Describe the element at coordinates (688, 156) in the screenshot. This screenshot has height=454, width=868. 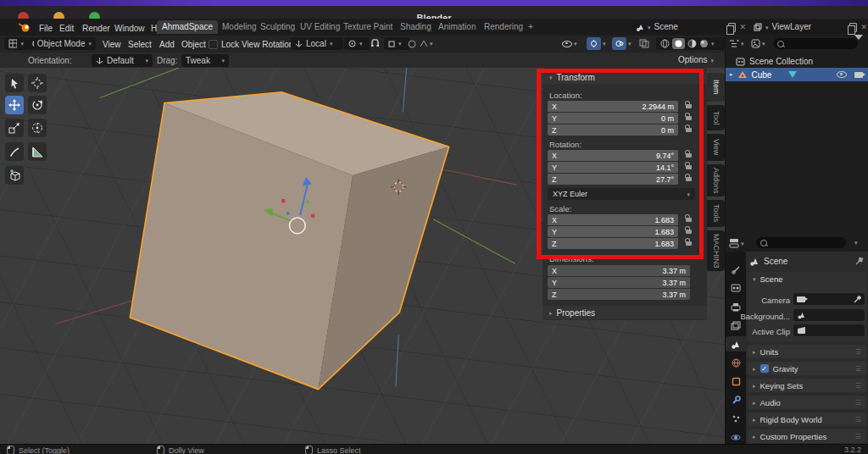
I see `lock-rotation-x-button` at that location.